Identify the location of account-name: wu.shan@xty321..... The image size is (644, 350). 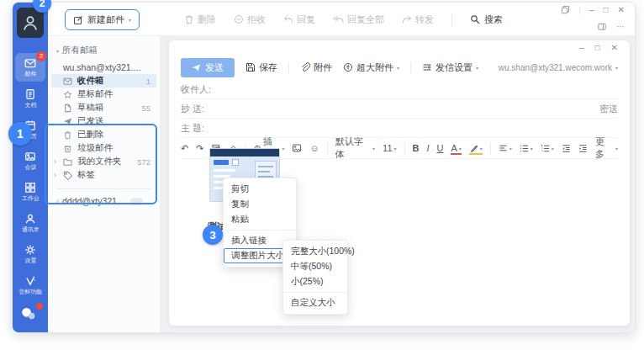
(104, 66).